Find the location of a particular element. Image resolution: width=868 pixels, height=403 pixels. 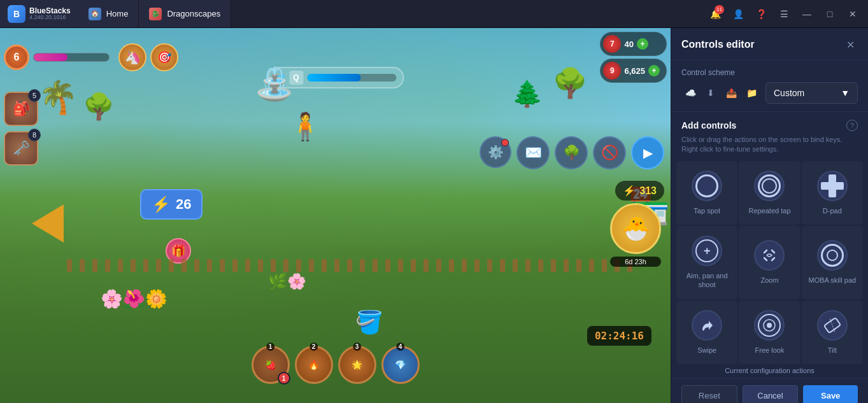

scheme-folder-button: 📁 is located at coordinates (751, 93).